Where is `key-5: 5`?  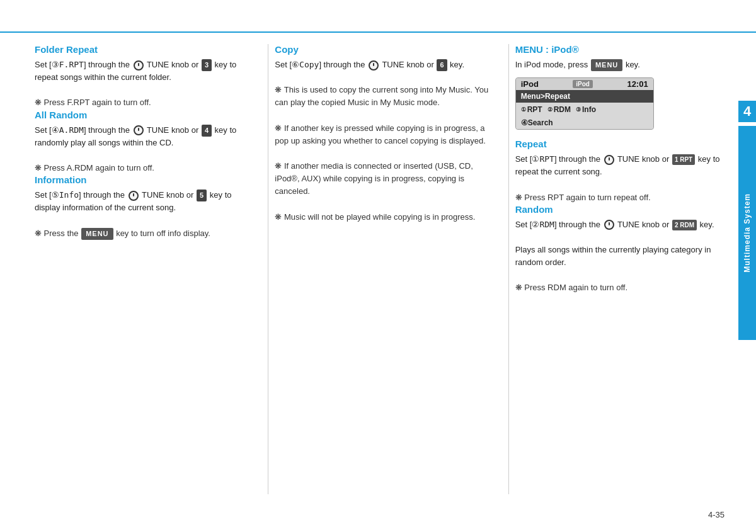
key-5: 5 is located at coordinates (202, 195).